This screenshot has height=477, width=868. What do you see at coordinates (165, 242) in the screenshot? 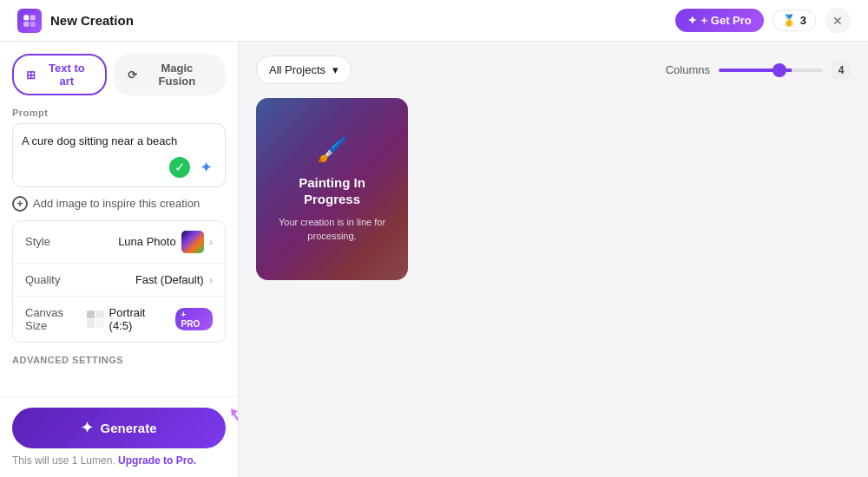
I see `style-value-group: Luna Photo ›` at bounding box center [165, 242].